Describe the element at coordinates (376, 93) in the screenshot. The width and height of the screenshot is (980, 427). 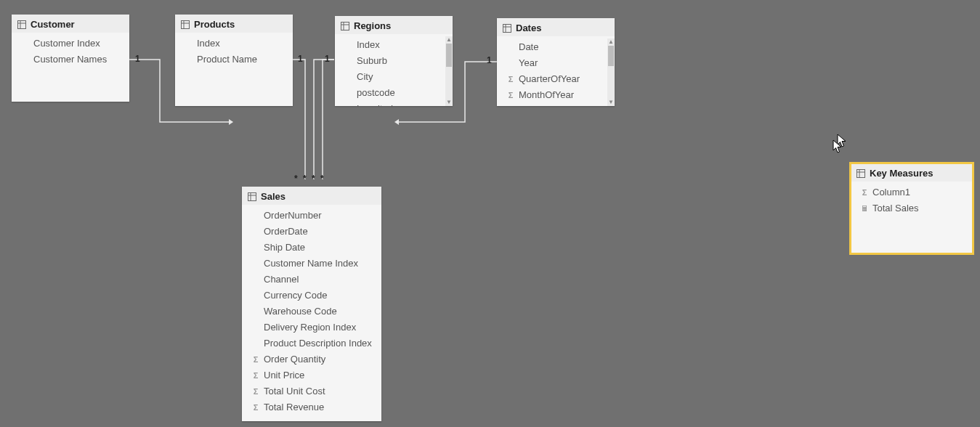
I see `field-label: postcode` at that location.